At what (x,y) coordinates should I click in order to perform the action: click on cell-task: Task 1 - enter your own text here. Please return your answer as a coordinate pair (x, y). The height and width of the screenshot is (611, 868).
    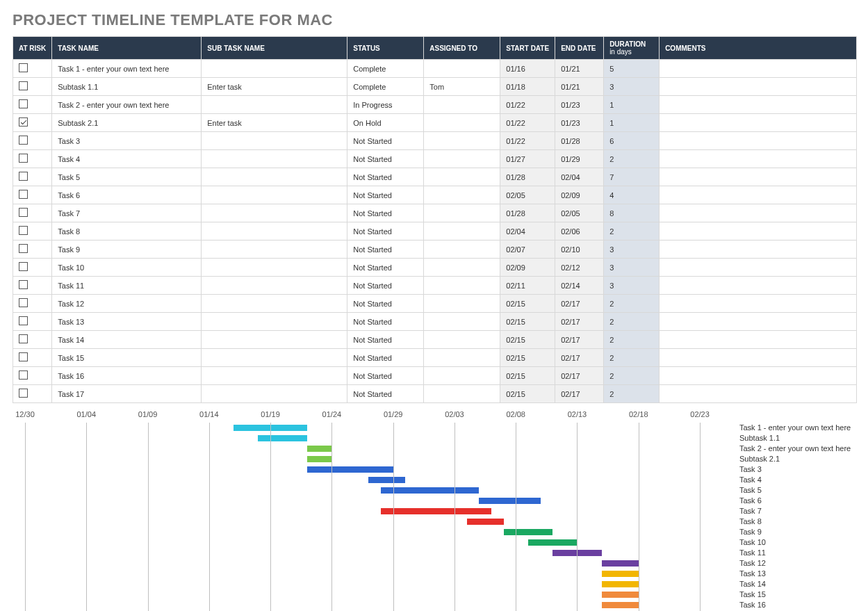
    Looking at the image, I should click on (126, 69).